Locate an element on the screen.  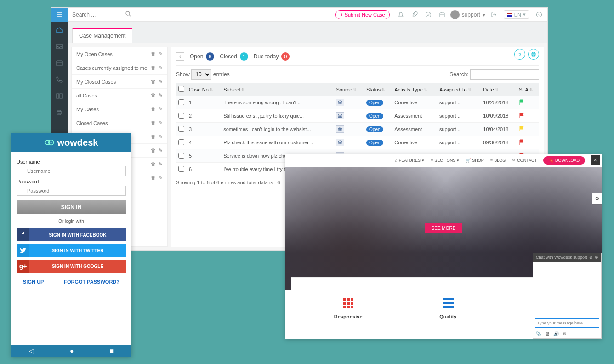
settings-side-icon: ⚙ is located at coordinates (597, 199).